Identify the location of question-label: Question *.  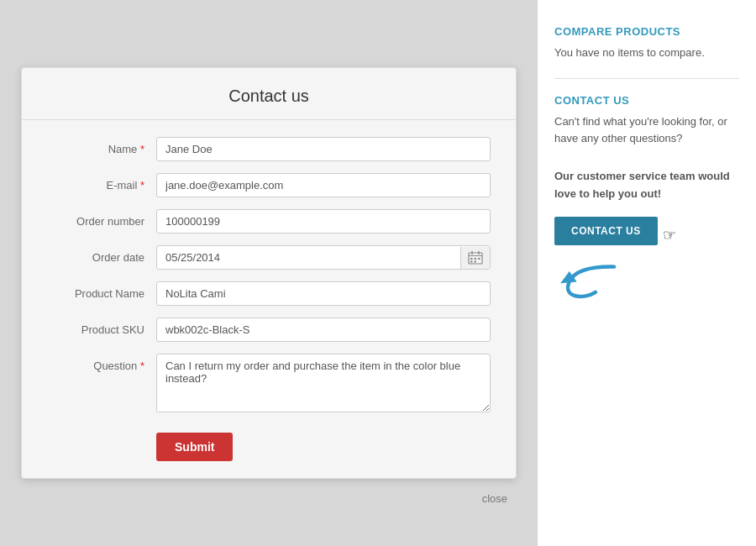
(102, 363).